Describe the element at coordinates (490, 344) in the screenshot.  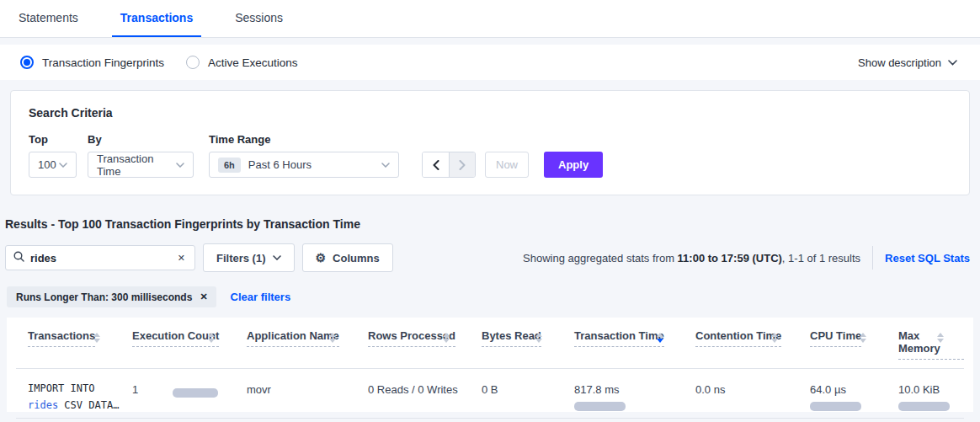
I see `table-header-row: Transactions Execution Count Application…` at that location.